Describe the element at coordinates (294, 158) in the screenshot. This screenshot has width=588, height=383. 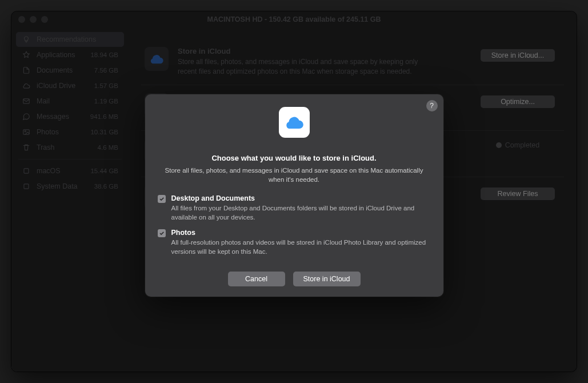
I see `dialog-heading: Choose what you would like to store in i…` at that location.